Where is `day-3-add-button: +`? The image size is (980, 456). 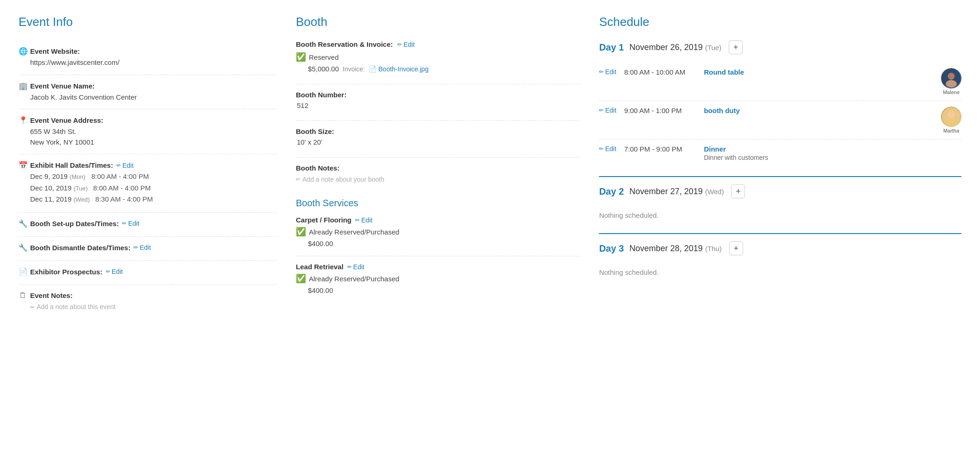
day-3-add-button: + is located at coordinates (736, 248).